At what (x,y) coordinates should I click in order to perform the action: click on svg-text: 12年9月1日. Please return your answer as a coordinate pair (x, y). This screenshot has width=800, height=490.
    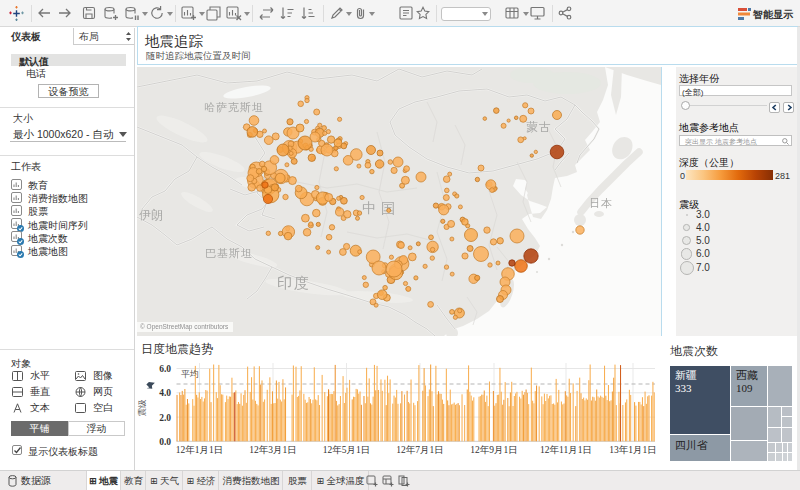
    Looking at the image, I should click on (494, 450).